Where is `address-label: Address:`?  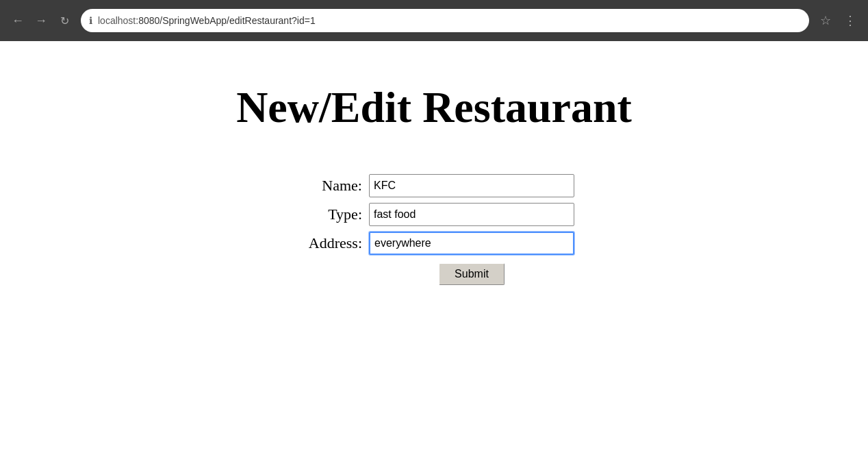
address-label: Address: is located at coordinates (328, 243).